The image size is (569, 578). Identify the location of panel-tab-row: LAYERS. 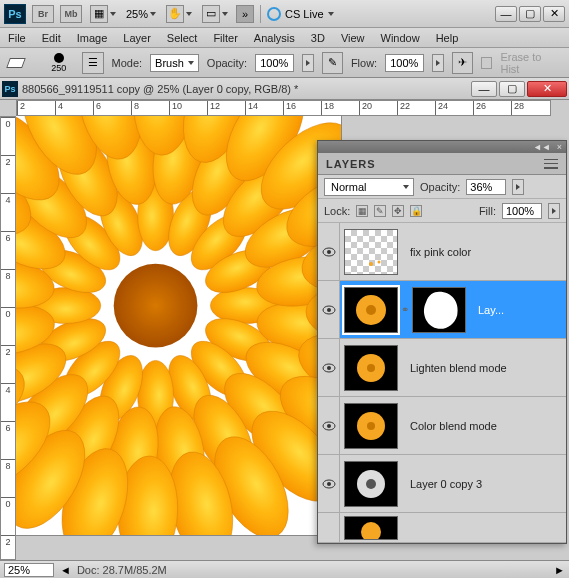
(442, 164).